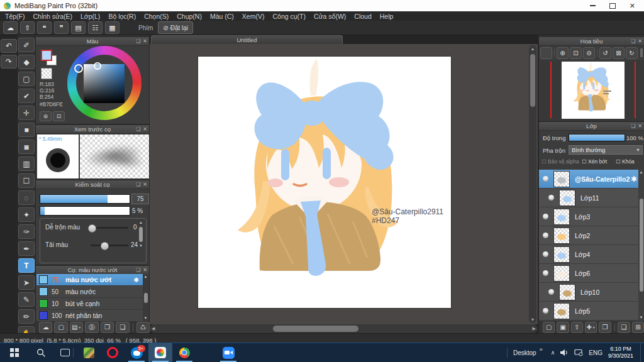 This screenshot has width=644, height=362. What do you see at coordinates (26, 129) in the screenshot?
I see `fill-rect-tool: ■` at bounding box center [26, 129].